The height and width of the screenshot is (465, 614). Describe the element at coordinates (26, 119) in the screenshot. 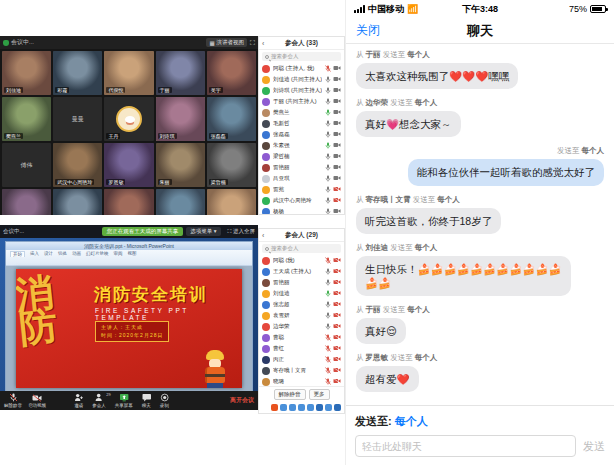

I see `video-tile: 樊燕兰` at that location.